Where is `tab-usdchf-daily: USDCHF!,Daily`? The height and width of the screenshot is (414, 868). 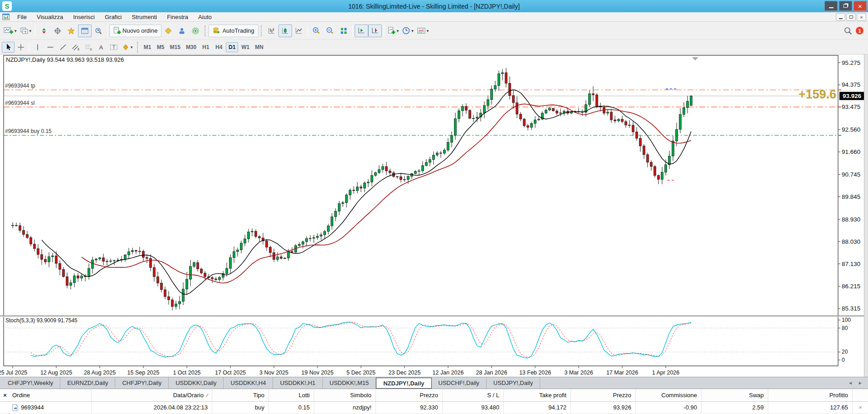 tab-usdchf-daily: USDCHF!,Daily is located at coordinates (459, 383).